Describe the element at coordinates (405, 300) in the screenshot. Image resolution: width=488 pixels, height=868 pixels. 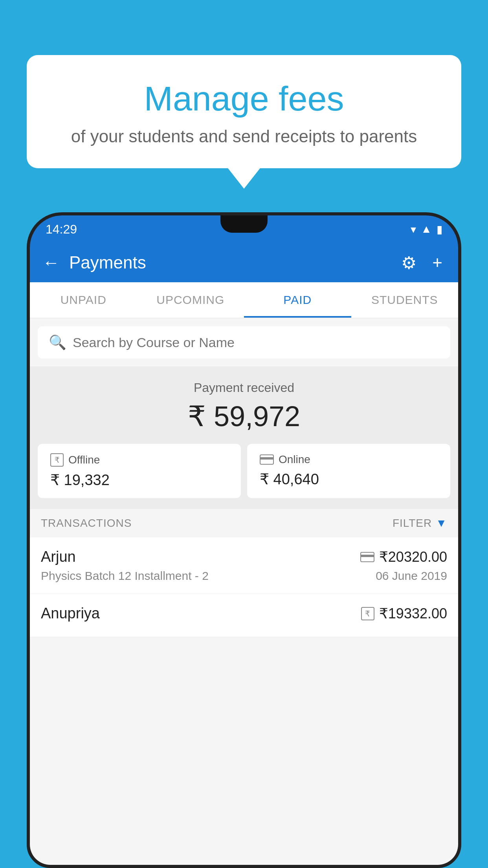
I see `tab-students: STUDENTS` at that location.